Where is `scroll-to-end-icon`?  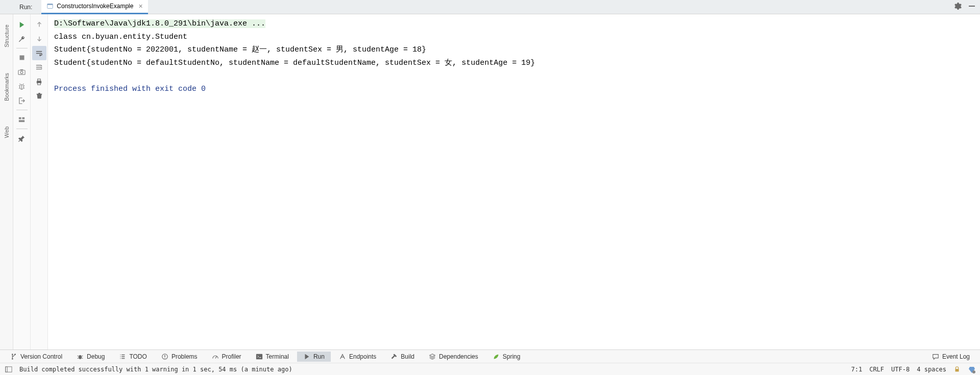
scroll-to-end-icon is located at coordinates (39, 67).